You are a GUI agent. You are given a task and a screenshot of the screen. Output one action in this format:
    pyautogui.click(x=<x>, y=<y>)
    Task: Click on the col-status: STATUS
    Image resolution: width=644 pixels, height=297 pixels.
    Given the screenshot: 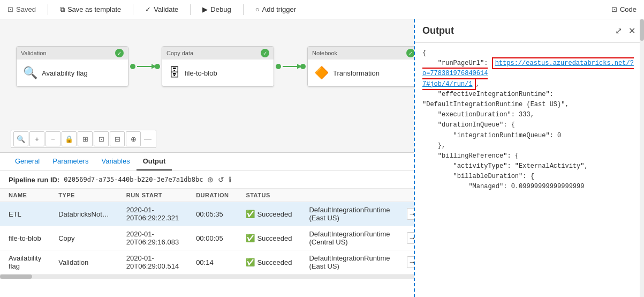 What is the action you would take?
    pyautogui.click(x=269, y=195)
    